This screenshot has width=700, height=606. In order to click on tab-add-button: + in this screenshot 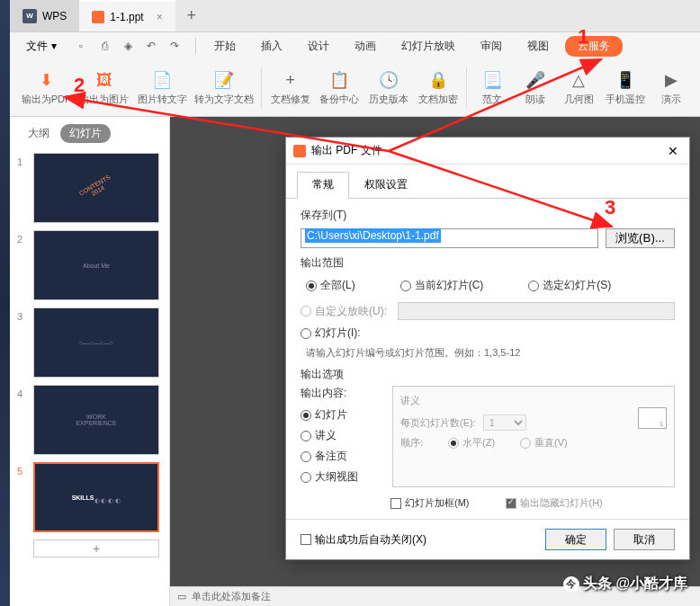, I will do `click(192, 16)`.